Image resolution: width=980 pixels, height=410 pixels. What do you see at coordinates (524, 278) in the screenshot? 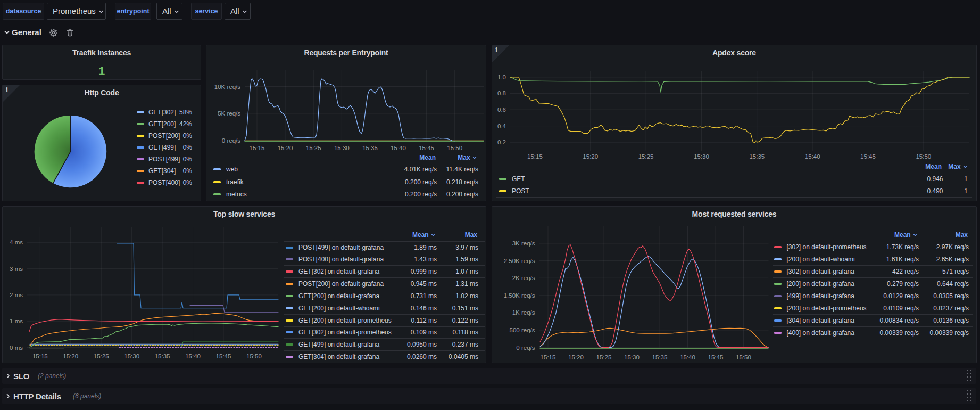
I see `svg-text: 2K req/s` at bounding box center [524, 278].